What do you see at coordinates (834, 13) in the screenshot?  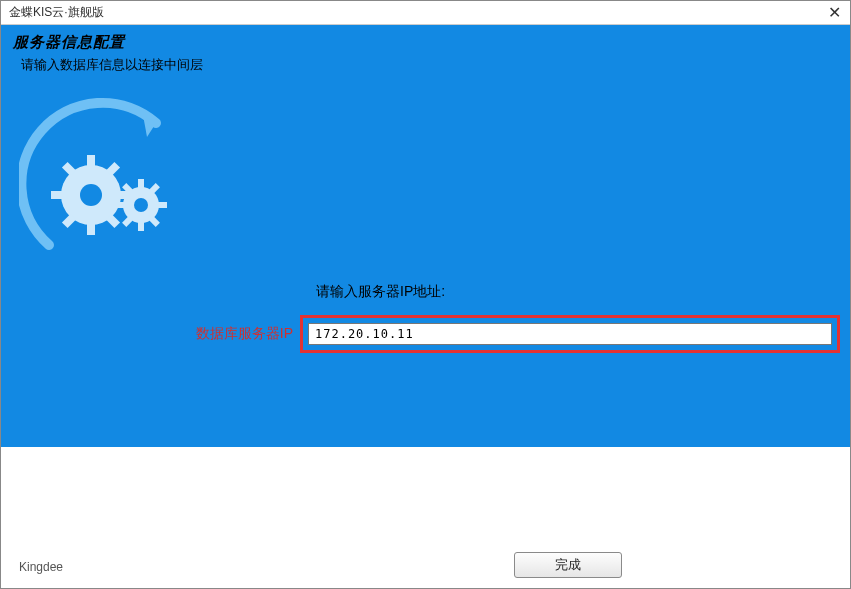 I see `close-icon: ✕` at bounding box center [834, 13].